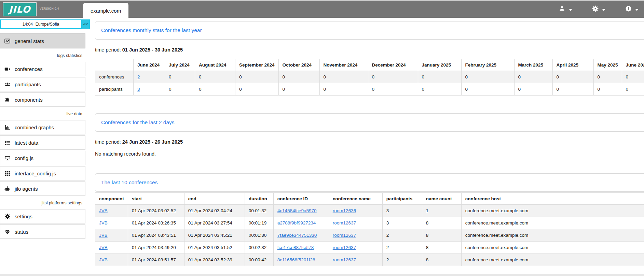 Image resolution: width=644 pixels, height=276 pixels. I want to click on conference-id-link: 8c116568f5201f28, so click(297, 260).